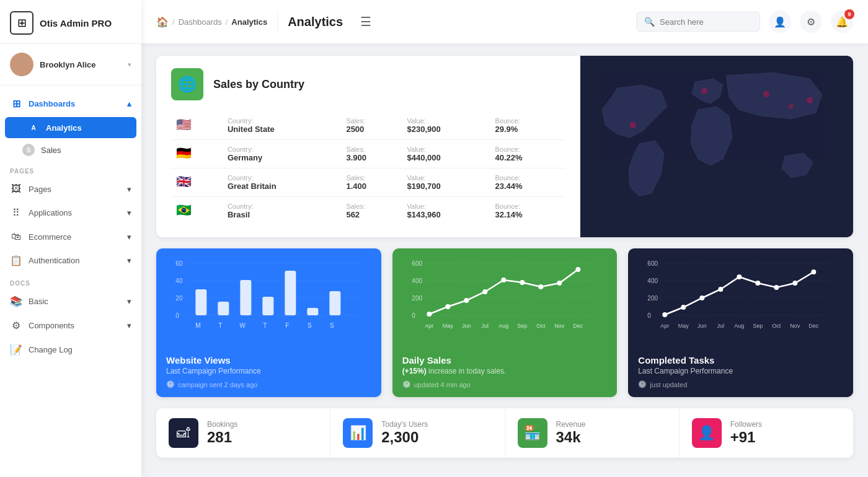  What do you see at coordinates (22, 64) in the screenshot?
I see `avatar` at bounding box center [22, 64].